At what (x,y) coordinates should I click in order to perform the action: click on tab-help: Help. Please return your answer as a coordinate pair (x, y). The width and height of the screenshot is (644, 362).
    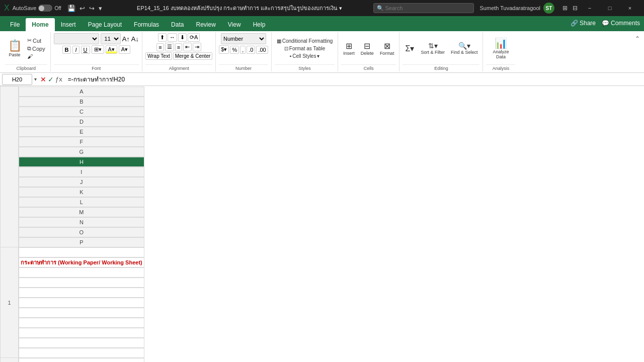
    Looking at the image, I should click on (260, 25).